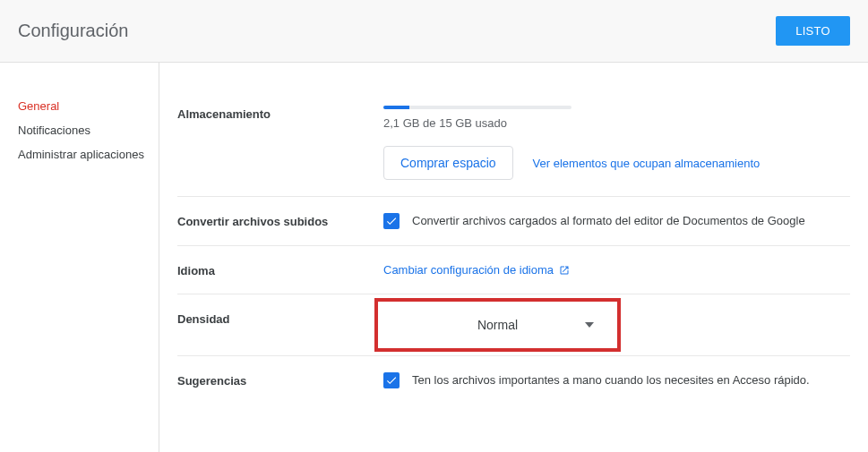  Describe the element at coordinates (434, 31) in the screenshot. I see `header-bar: Configuración LISTO` at that location.